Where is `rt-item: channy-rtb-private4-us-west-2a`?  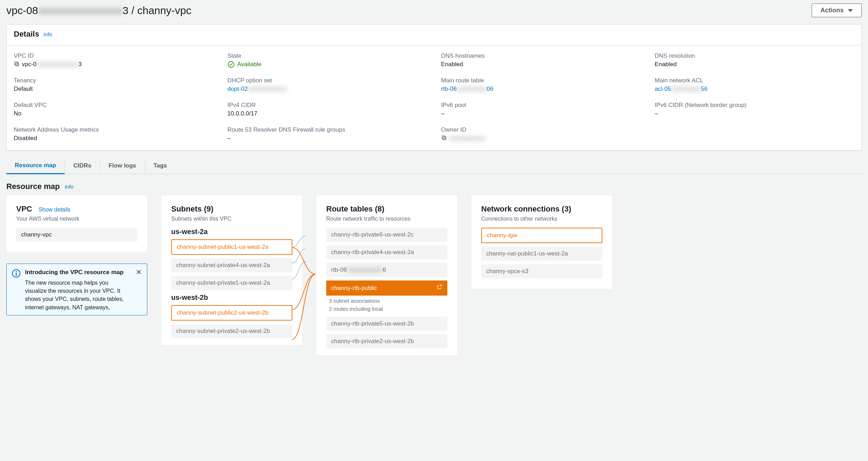
rt-item: channy-rtb-private4-us-west-2a is located at coordinates (387, 252).